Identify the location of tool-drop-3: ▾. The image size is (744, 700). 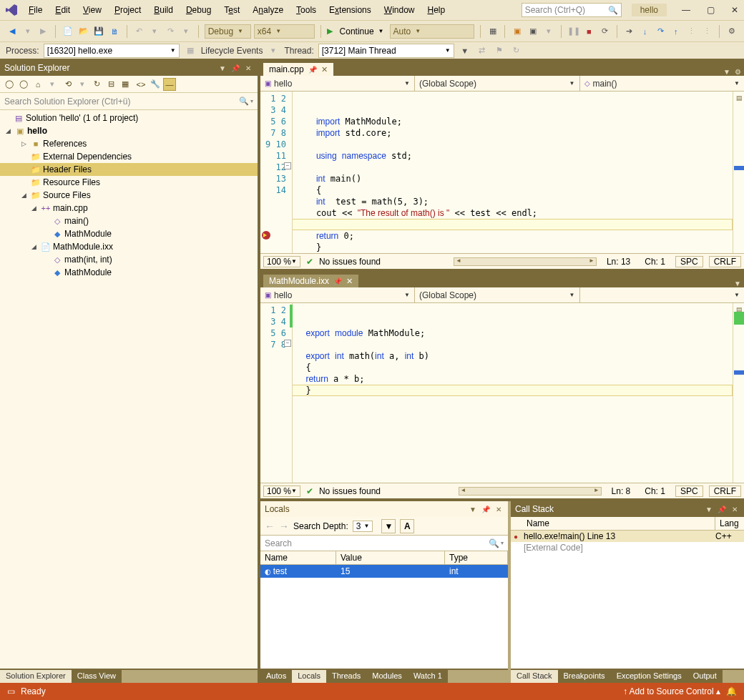
(549, 31).